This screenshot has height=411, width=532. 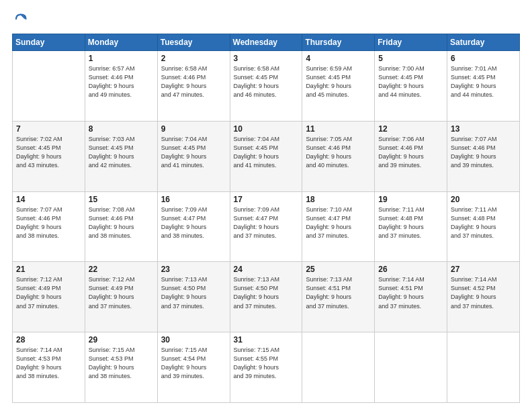 What do you see at coordinates (49, 297) in the screenshot?
I see `calendar-cell: 21Sunrise: 7:12 AM Sunset: 4:49 PM Dayli…` at bounding box center [49, 297].